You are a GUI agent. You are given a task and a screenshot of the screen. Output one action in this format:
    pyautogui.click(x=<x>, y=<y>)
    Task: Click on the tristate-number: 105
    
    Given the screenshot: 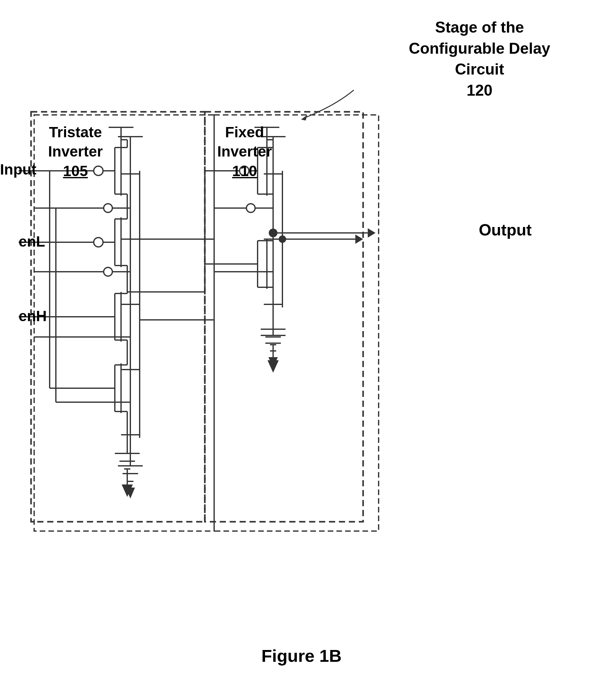 What is the action you would take?
    pyautogui.click(x=75, y=171)
    